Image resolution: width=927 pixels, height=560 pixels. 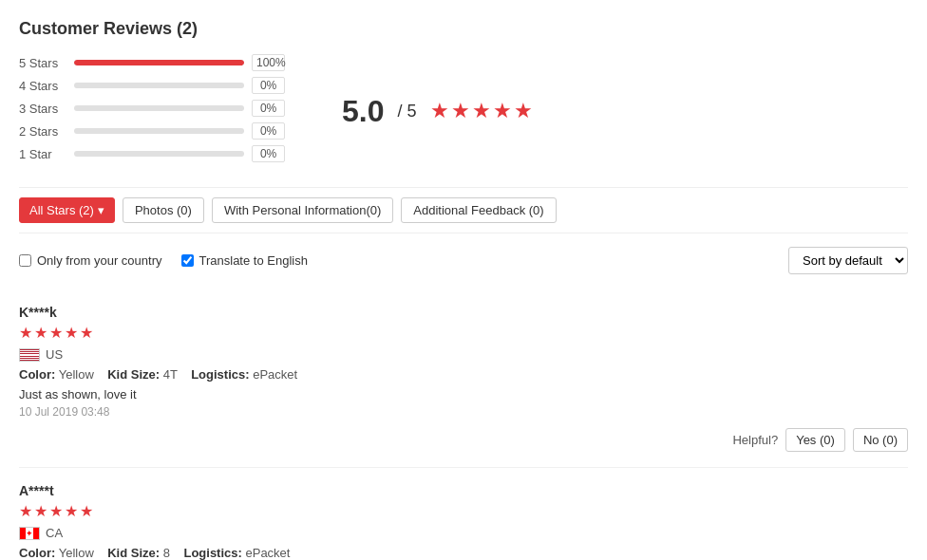 I want to click on overall-score: 5.0 / 5 ★★★★★, so click(x=437, y=112).